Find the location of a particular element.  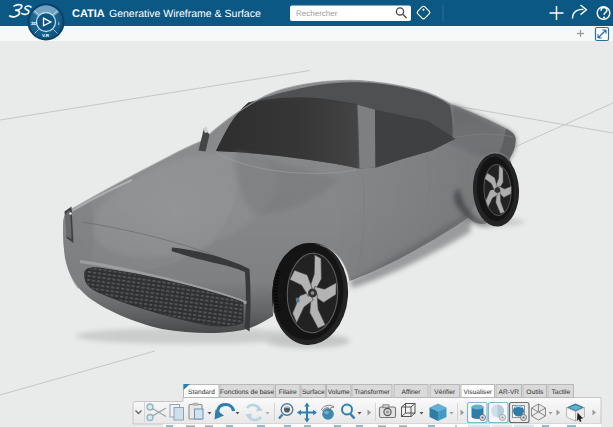

svg-text: Tactile is located at coordinates (560, 392).